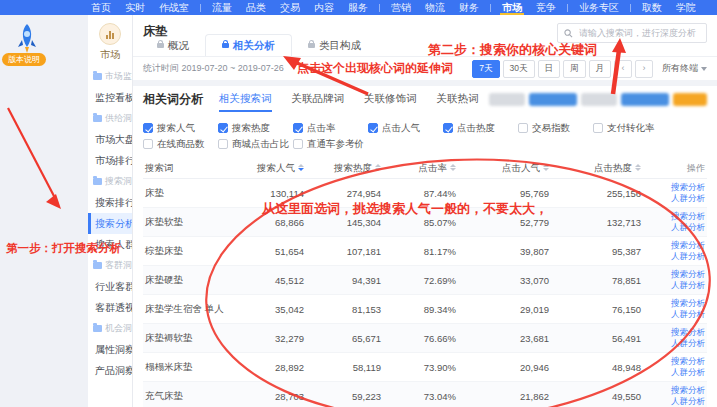 Image resolution: width=717 pixels, height=407 pixels. What do you see at coordinates (458, 99) in the screenshot?
I see `subtab-关联热词: 关联热词` at bounding box center [458, 99].